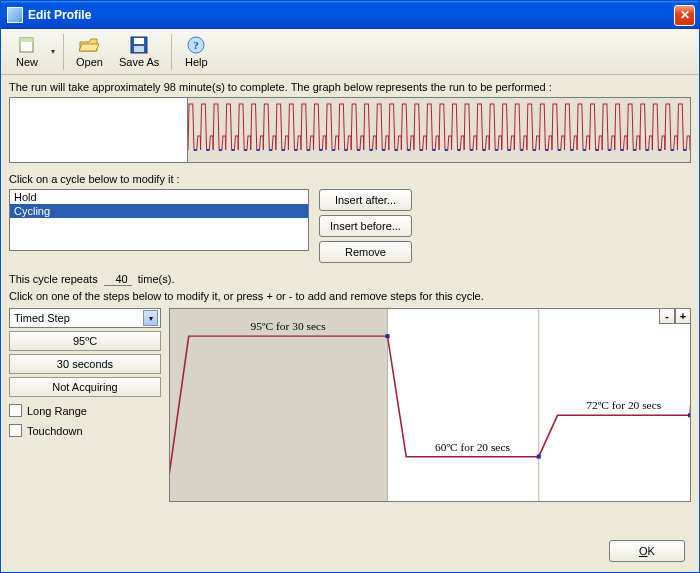  Describe the element at coordinates (350, 179) in the screenshot. I see `click-cycle-label: Click on a cycle below to modify it :` at that location.